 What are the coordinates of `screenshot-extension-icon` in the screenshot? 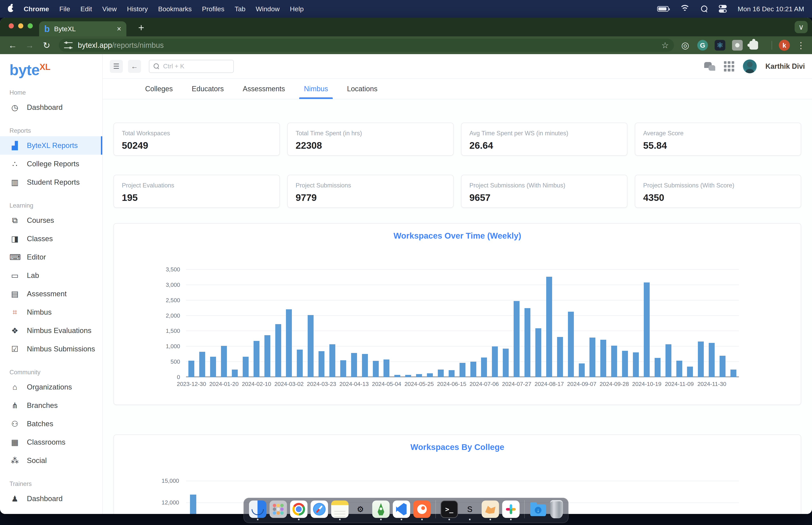 It's located at (737, 45).